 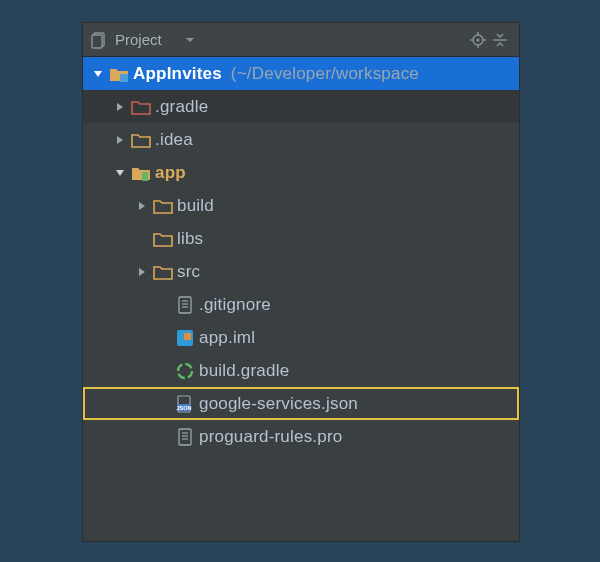 What do you see at coordinates (301, 272) in the screenshot?
I see `tree-item-src-folder: src` at bounding box center [301, 272].